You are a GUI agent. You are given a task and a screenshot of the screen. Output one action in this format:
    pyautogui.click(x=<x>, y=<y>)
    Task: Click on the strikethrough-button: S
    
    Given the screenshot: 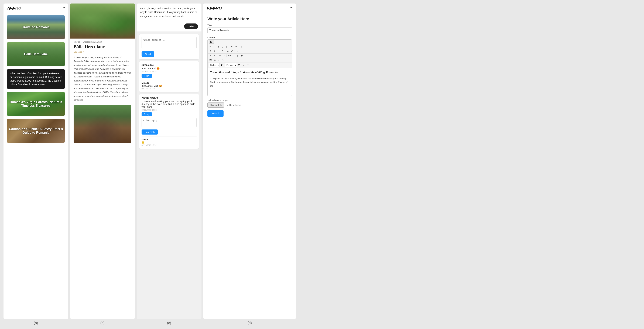 What is the action you would take?
    pyautogui.click(x=222, y=51)
    